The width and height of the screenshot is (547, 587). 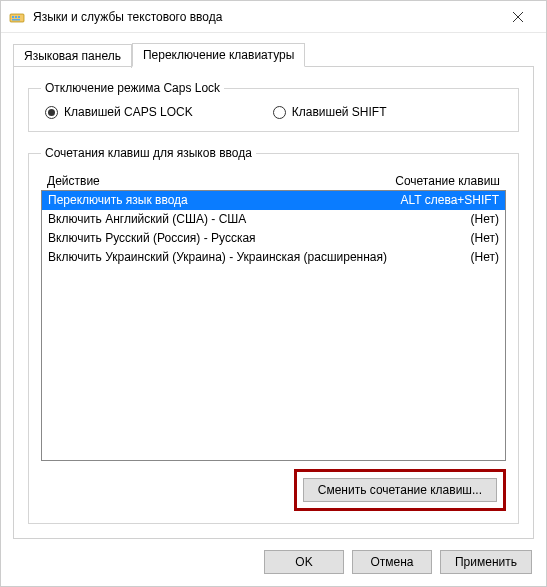 What do you see at coordinates (221, 181) in the screenshot?
I see `column-action-header: Действие` at bounding box center [221, 181].